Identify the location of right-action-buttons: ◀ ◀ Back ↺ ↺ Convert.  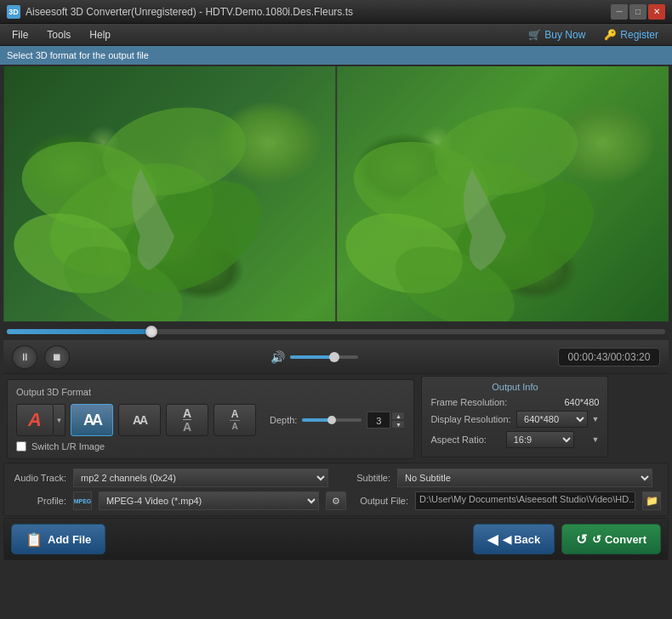
(567, 539).